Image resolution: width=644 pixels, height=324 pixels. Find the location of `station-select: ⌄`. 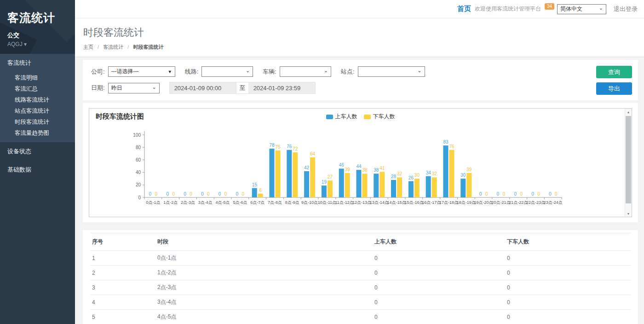

station-select: ⌄ is located at coordinates (391, 72).